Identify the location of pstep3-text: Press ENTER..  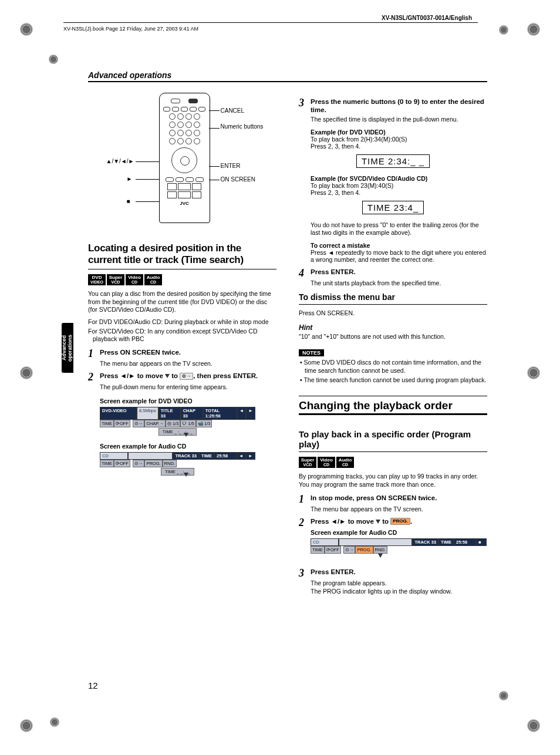
(399, 572).